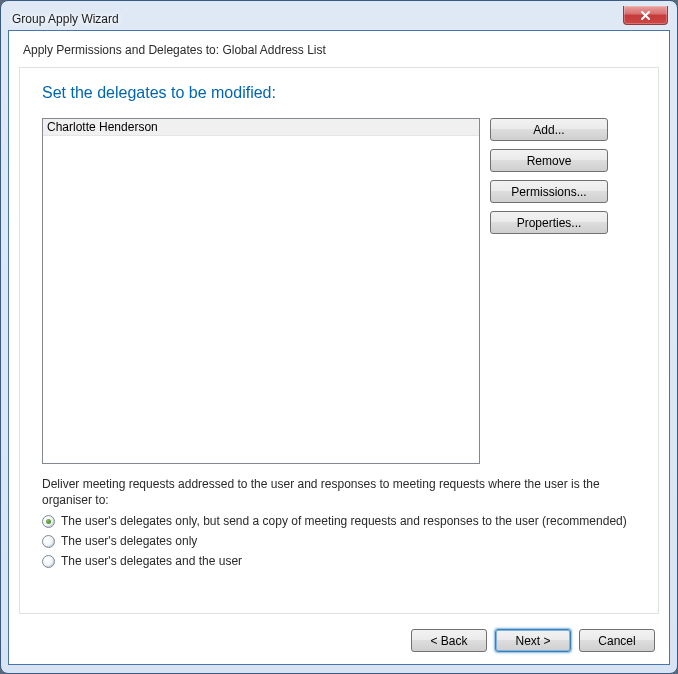  What do you see at coordinates (449, 640) in the screenshot?
I see `back-button: < Back` at bounding box center [449, 640].